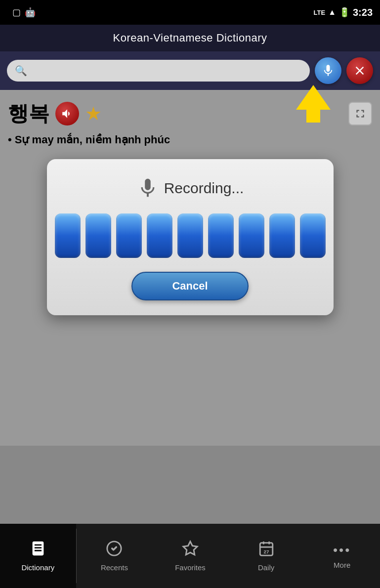 Image resolution: width=380 pixels, height=588 pixels. I want to click on lte-badge: LTE, so click(320, 13).